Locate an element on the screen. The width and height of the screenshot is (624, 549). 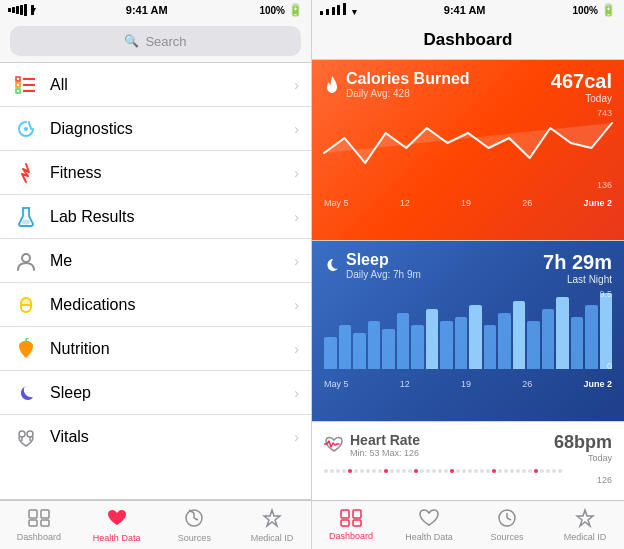
menu-item-sleep: Sleep › is located at coordinates (156, 393).